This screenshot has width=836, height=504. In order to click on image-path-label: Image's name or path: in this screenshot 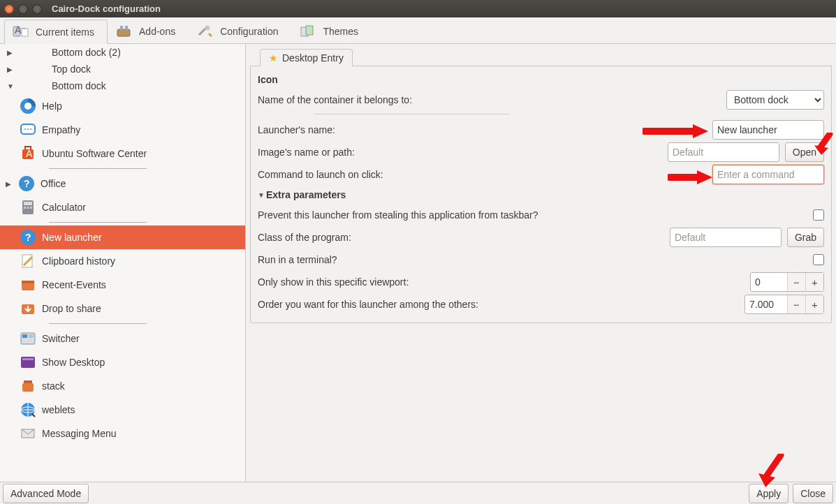, I will do `click(460, 152)`.